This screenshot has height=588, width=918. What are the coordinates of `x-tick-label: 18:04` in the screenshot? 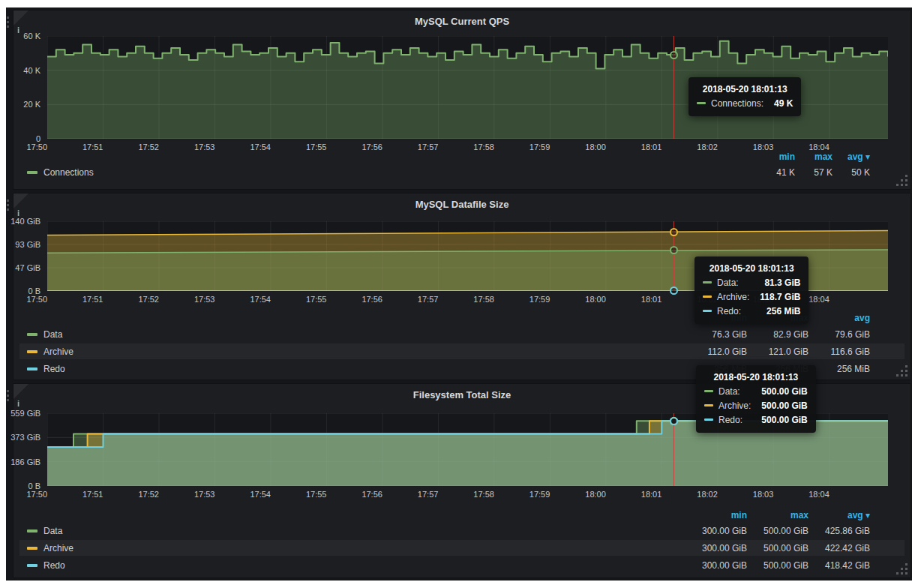 It's located at (811, 494).